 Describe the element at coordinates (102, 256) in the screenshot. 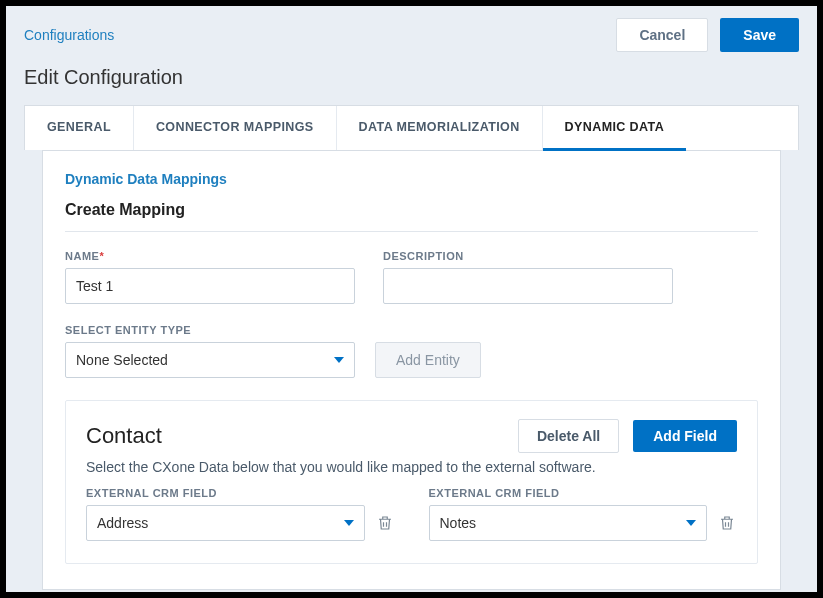

I see `required-marker: *` at that location.